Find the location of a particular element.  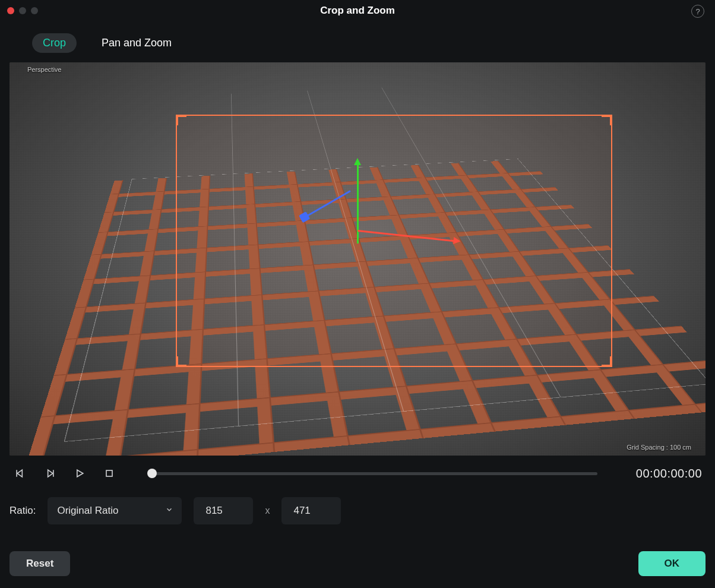

reset-button: Reset is located at coordinates (40, 564).